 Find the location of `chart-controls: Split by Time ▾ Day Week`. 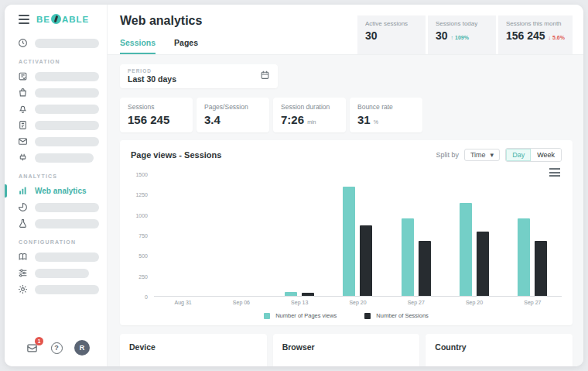

chart-controls: Split by Time ▾ Day Week is located at coordinates (498, 155).